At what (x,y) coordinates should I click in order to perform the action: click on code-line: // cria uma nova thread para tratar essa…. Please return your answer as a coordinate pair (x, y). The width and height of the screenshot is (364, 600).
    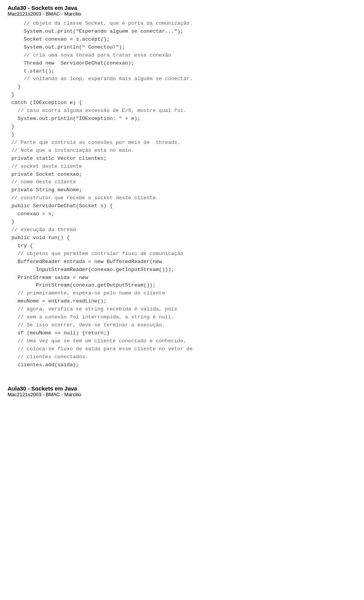
    Looking at the image, I should click on (184, 55).